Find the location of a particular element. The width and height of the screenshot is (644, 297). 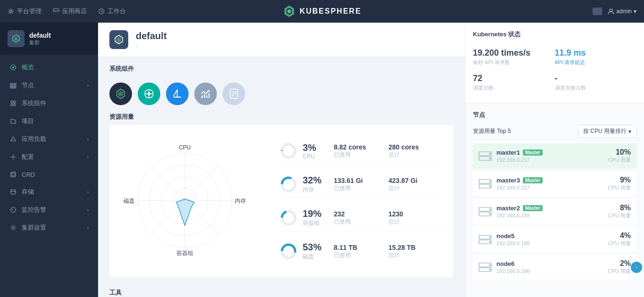

sidebar-item-projects: 项目 is located at coordinates (49, 121).